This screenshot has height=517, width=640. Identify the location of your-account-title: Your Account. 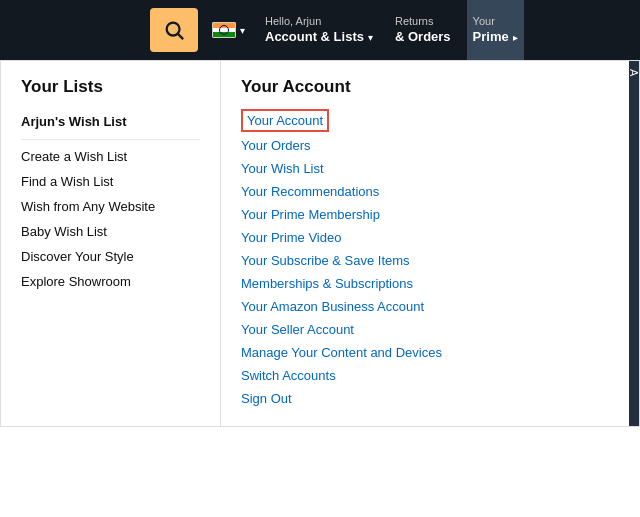
(430, 87).